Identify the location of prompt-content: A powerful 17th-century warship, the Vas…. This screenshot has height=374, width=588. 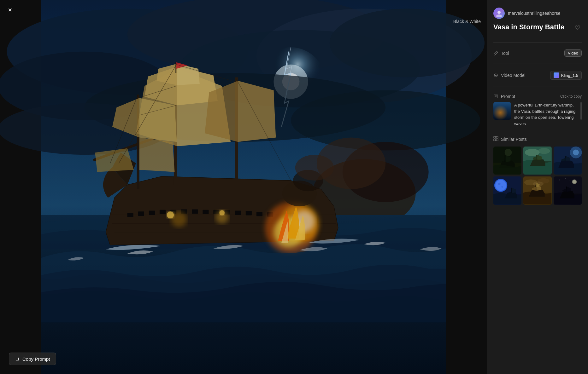
(538, 114).